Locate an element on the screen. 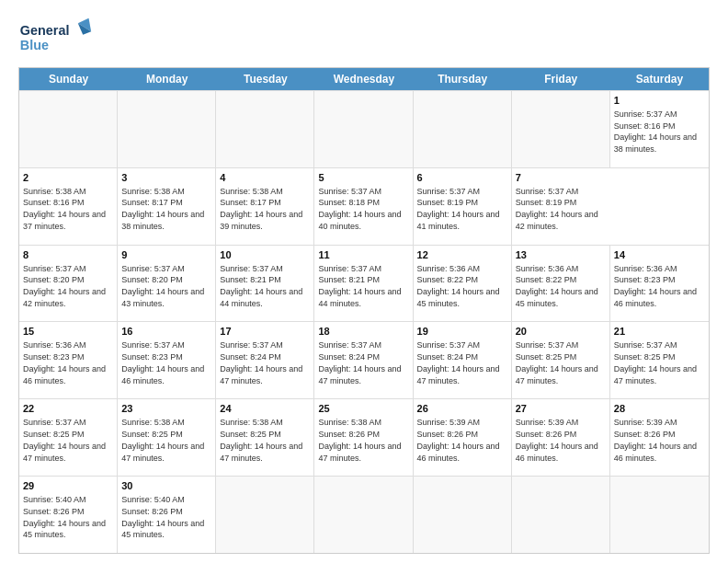 The image size is (728, 563). day-number: 3 is located at coordinates (166, 178).